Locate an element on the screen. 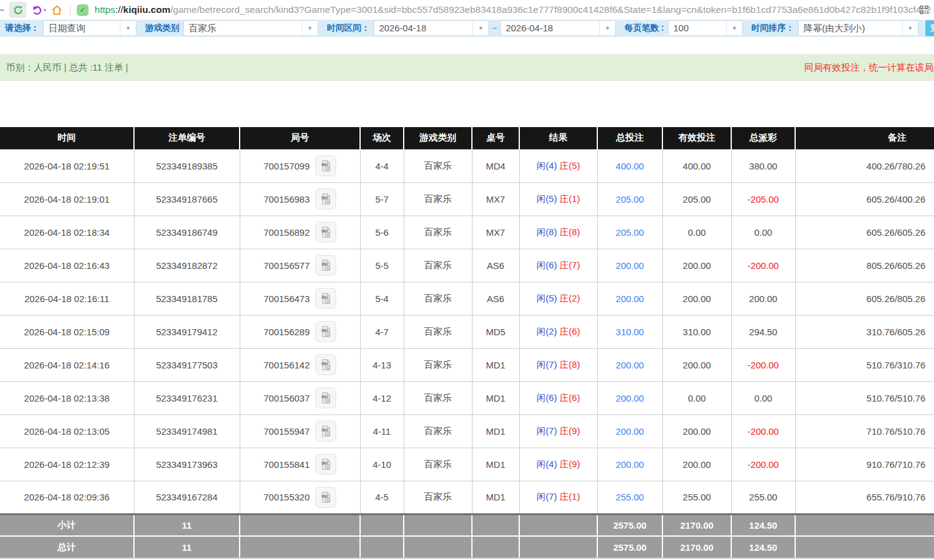  valid-bet-note: 同局有效投注，统一计算在该局第 is located at coordinates (869, 68).